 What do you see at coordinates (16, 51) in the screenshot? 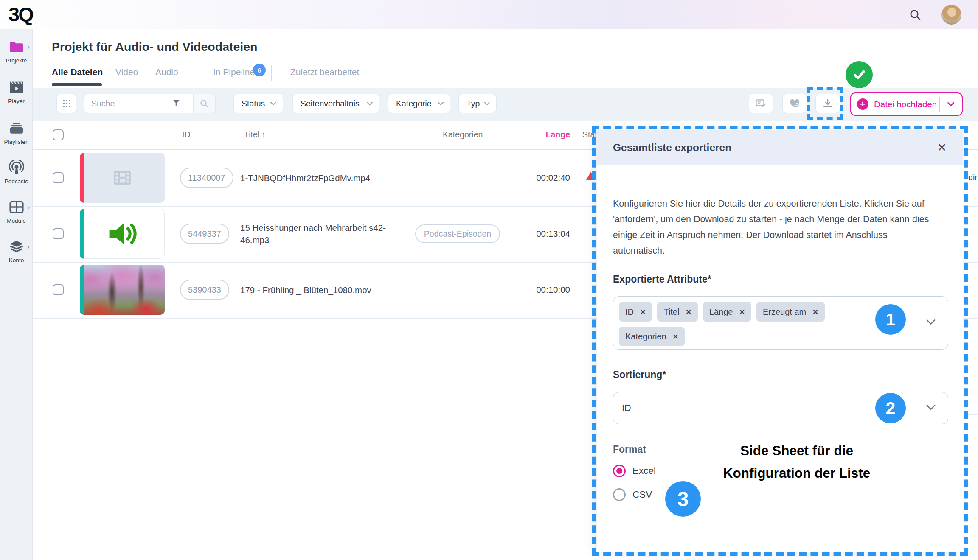
I see `sidebar-item-projekte: Projekte ›` at bounding box center [16, 51].